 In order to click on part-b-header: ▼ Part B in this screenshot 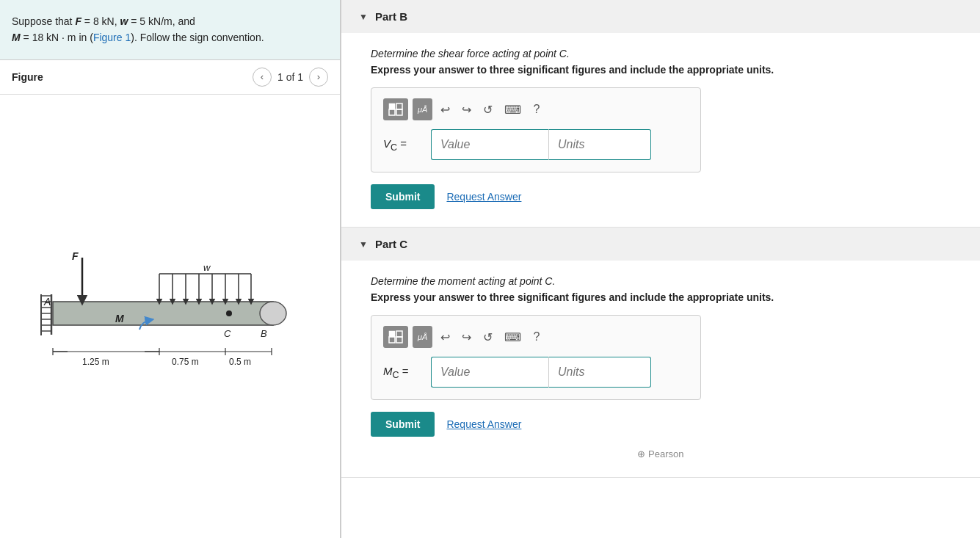, I will do `click(661, 16)`.